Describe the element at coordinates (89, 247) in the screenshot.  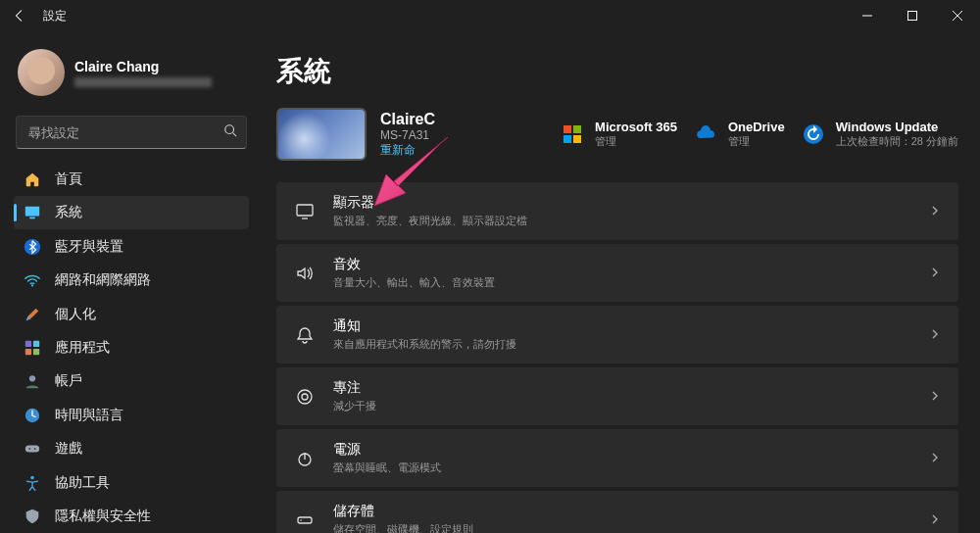
I see `sidebar-item-label: 藍牙與裝置` at that location.